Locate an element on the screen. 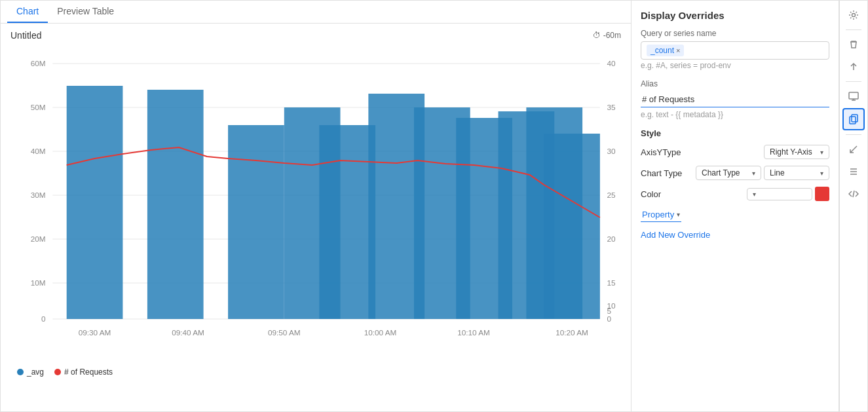  query-placeholder: e.g. #A, series = prod-env is located at coordinates (735, 66).